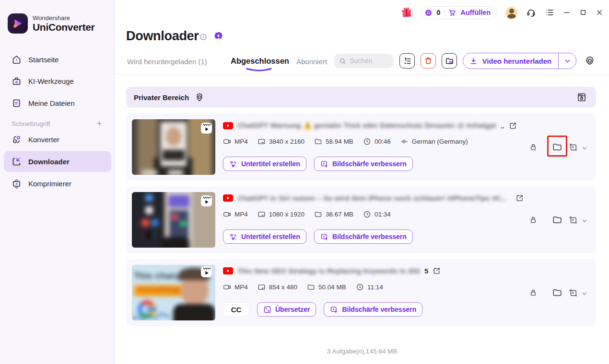  I want to click on divider, so click(362, 75).